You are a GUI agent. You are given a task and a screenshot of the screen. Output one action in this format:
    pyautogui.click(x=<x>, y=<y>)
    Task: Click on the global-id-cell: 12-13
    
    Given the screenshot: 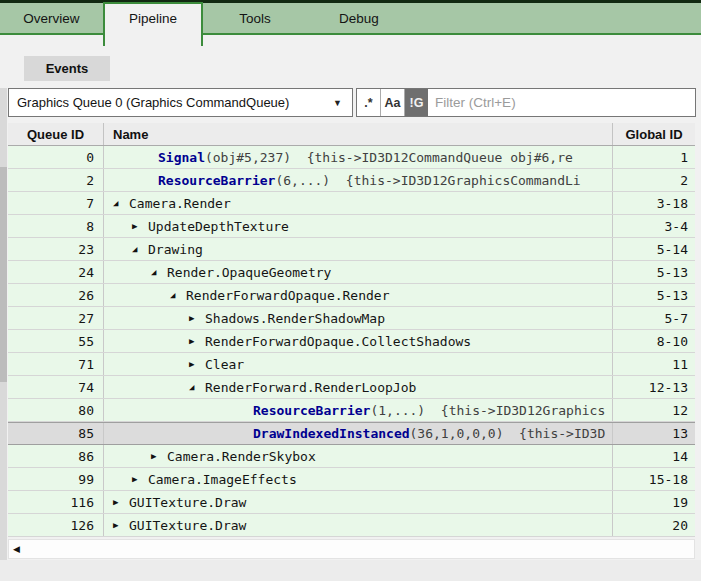 What is the action you would take?
    pyautogui.click(x=654, y=387)
    